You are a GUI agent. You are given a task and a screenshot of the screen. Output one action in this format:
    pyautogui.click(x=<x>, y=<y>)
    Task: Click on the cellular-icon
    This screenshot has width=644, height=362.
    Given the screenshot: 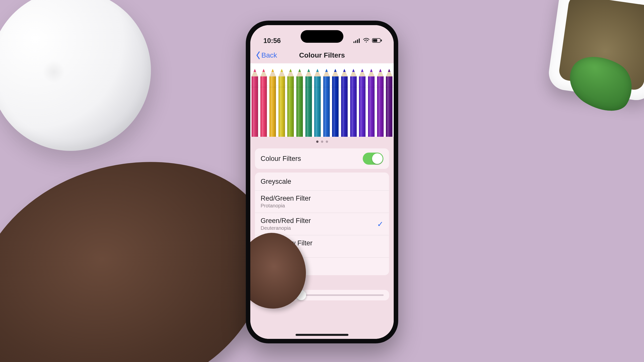 What is the action you would take?
    pyautogui.click(x=357, y=41)
    